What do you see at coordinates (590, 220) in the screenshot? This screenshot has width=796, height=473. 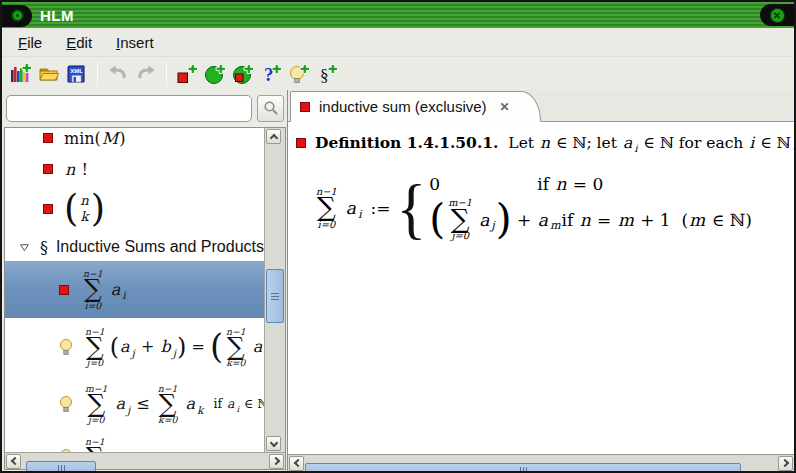 I see `case-row-inductive: (m−1∑j=0aj) + am if n = m + 1 (m ∈ ℕ)` at bounding box center [590, 220].